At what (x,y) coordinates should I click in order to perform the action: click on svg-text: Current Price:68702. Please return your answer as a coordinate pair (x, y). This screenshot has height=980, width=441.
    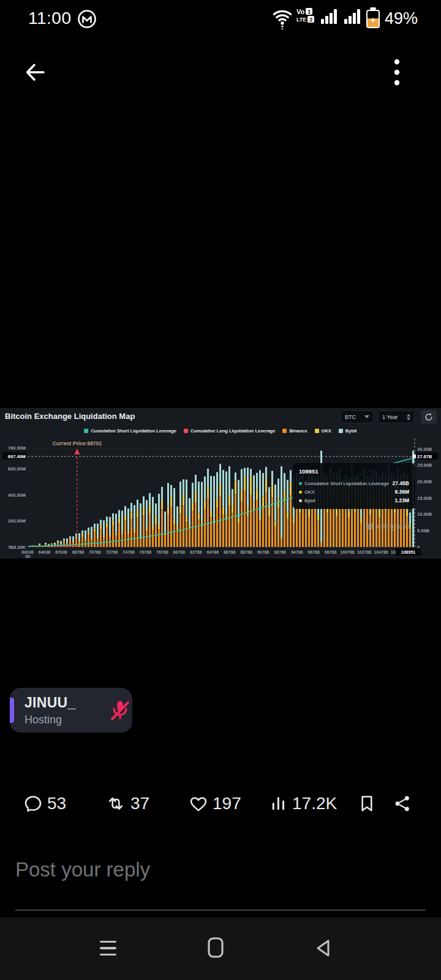
    Looking at the image, I should click on (77, 443).